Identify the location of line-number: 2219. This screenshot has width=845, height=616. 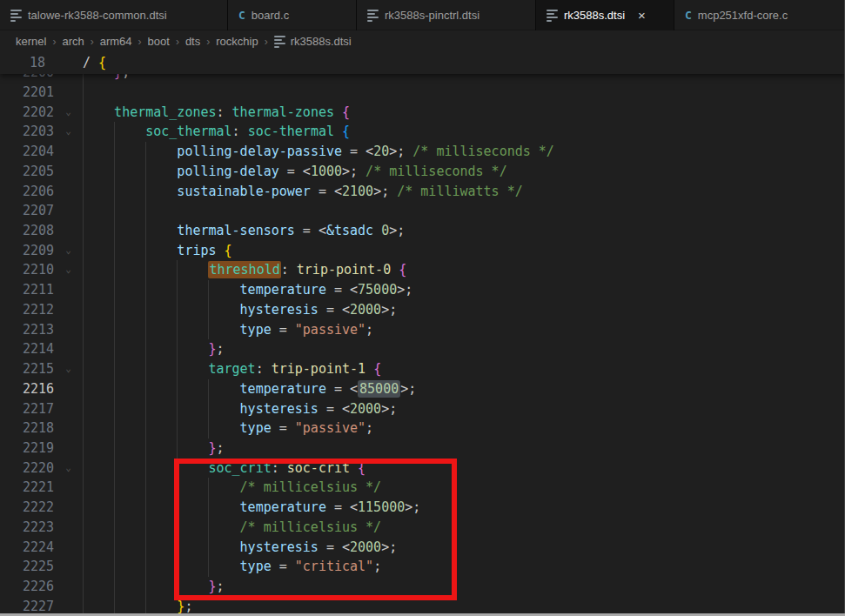
(27, 449).